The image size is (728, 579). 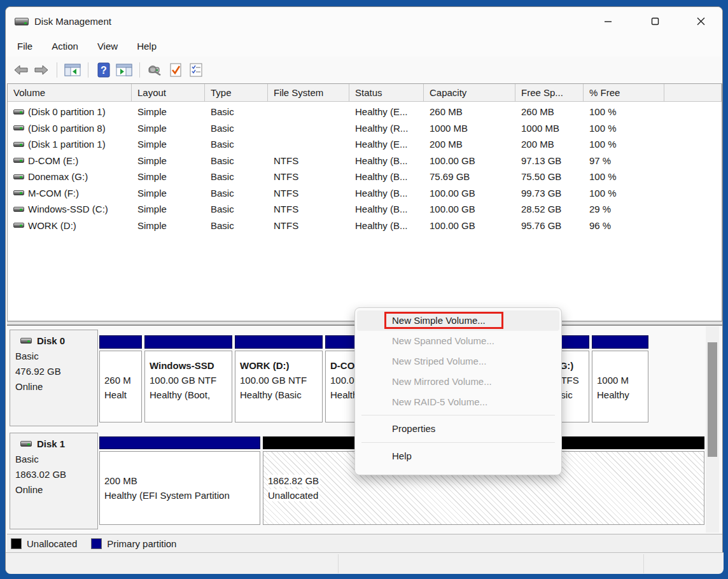 I want to click on menu-item-properties: Properties, so click(x=458, y=429).